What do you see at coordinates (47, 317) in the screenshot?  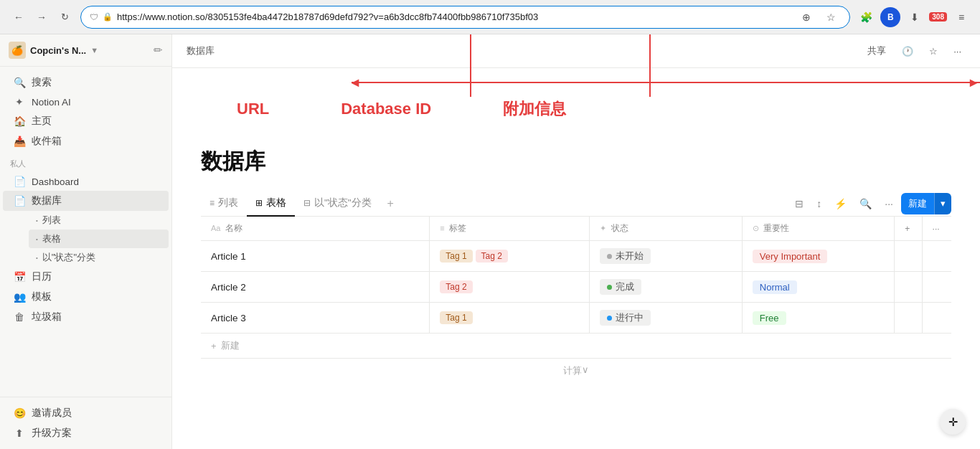 I see `trash-label: 垃圾箱` at bounding box center [47, 317].